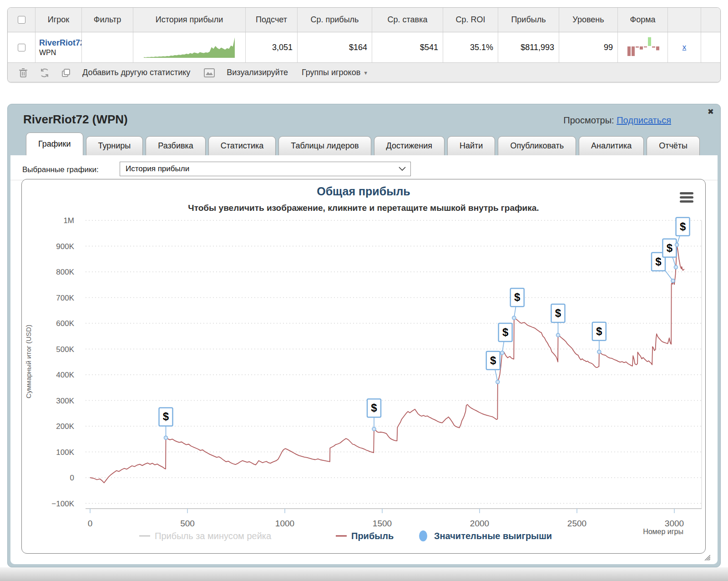 The width and height of the screenshot is (728, 581). What do you see at coordinates (364, 72) in the screenshot?
I see `table-toolbar: Добавить другую статистику Визуализируйт…` at bounding box center [364, 72].